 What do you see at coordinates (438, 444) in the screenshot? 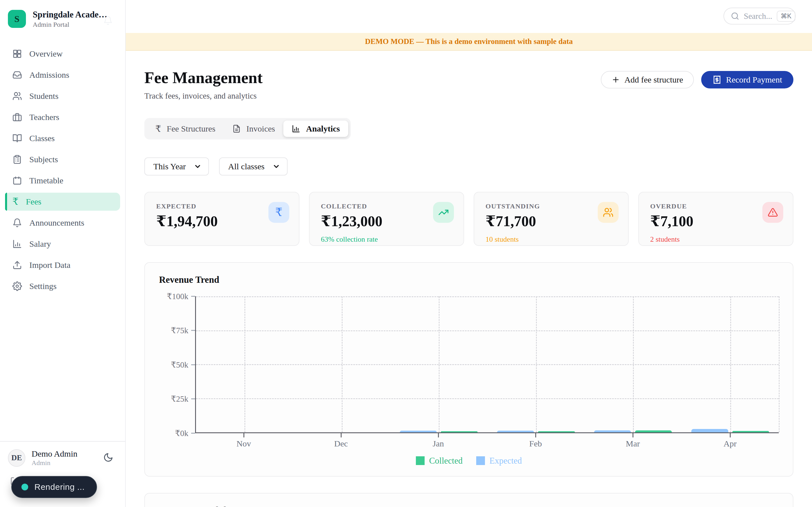
I see `x-tick-label: Jan` at bounding box center [438, 444].